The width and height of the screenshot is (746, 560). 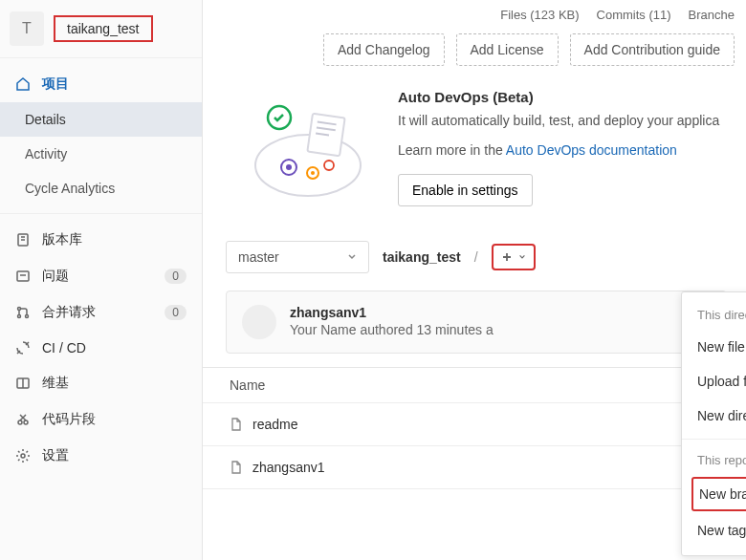 What do you see at coordinates (465, 190) in the screenshot?
I see `enable-settings-button: Enable in settings` at bounding box center [465, 190].